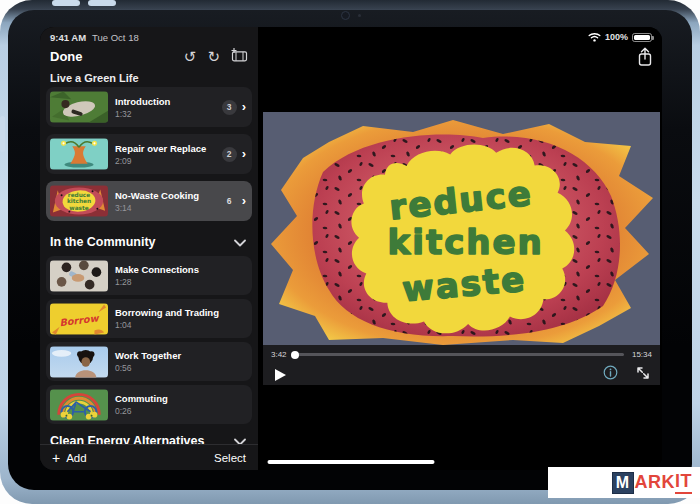 The image size is (700, 504). What do you see at coordinates (66, 3) in the screenshot?
I see `volume-up-button` at bounding box center [66, 3].